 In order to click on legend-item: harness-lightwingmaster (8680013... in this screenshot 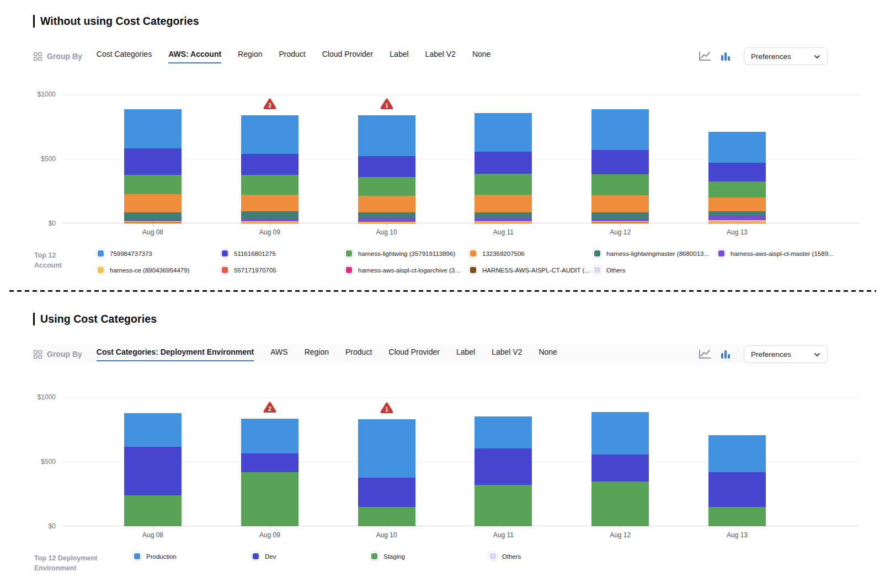, I will do `click(654, 254)`.